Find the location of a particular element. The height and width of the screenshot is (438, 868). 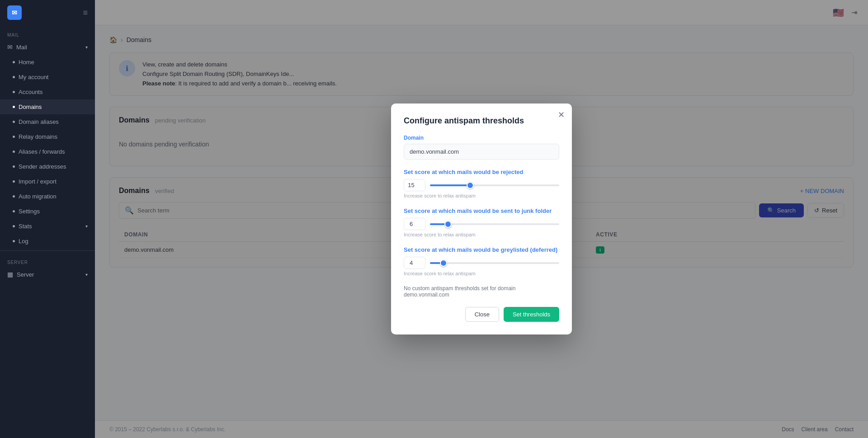

sidebar-item-relay-domains: Relay domains is located at coordinates (47, 137).